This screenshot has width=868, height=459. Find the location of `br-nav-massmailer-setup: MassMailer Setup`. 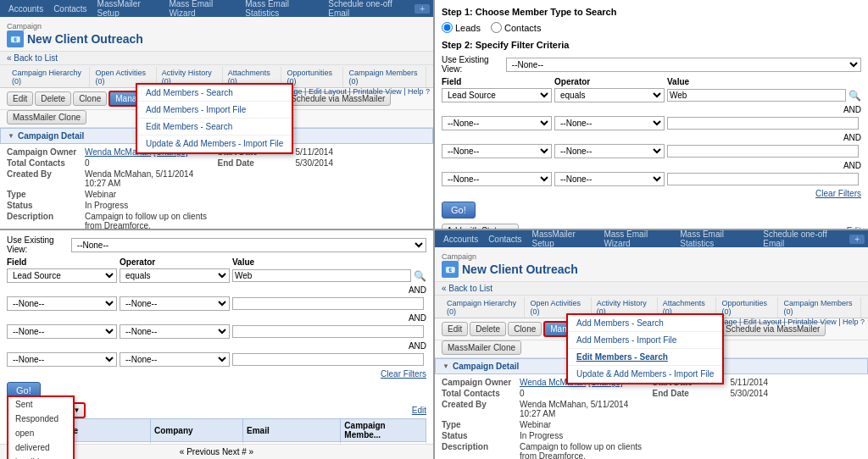

br-nav-massmailer-setup: MassMailer Setup is located at coordinates (563, 239).